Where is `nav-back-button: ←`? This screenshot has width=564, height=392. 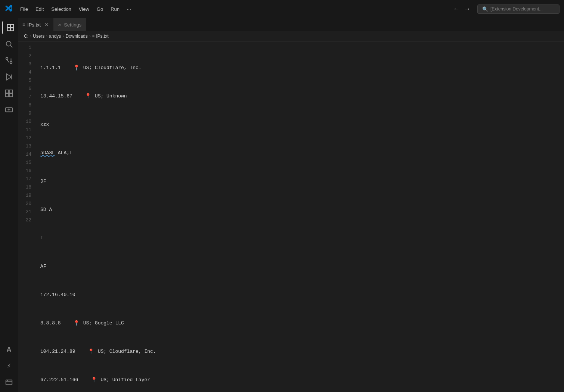 nav-back-button: ← is located at coordinates (456, 9).